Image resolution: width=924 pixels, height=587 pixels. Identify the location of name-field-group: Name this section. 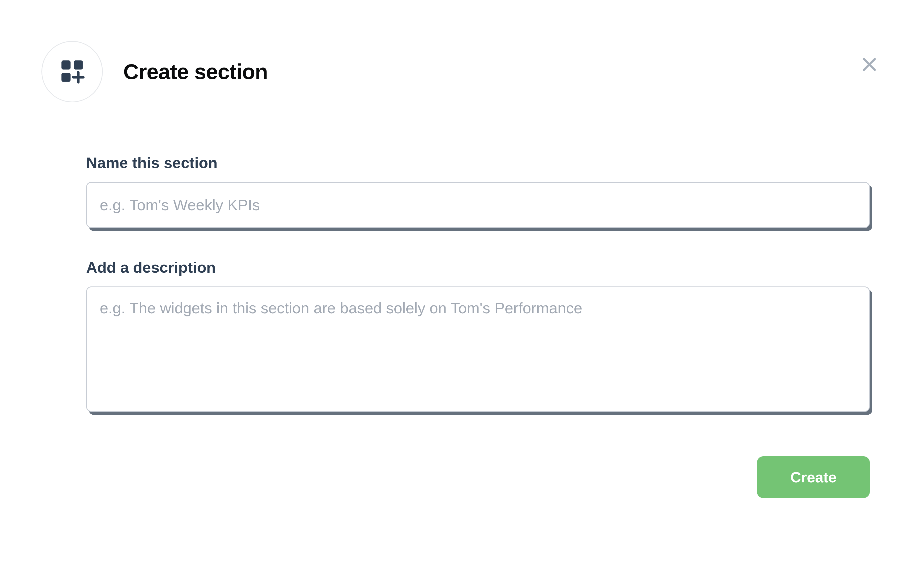
(478, 191).